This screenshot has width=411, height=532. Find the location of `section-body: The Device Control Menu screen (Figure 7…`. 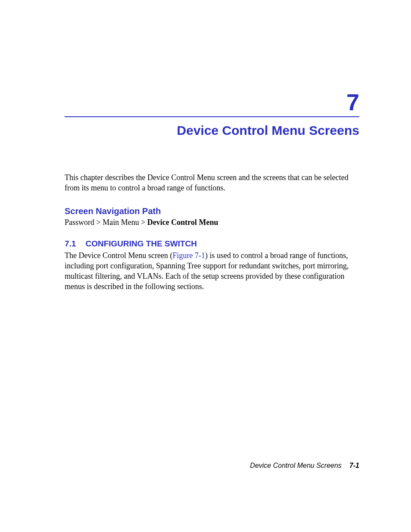

section-body: The Device Control Menu screen (Figure 7… is located at coordinates (212, 271).